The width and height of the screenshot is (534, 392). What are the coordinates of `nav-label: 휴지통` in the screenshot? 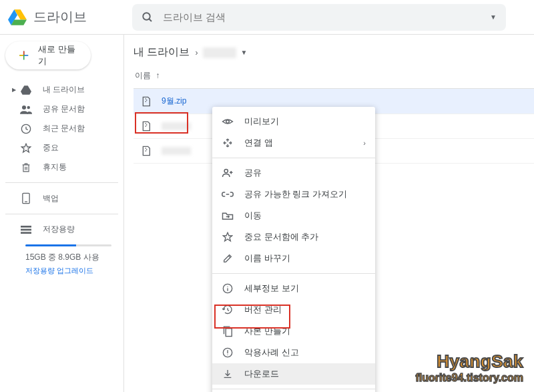 It's located at (55, 167).